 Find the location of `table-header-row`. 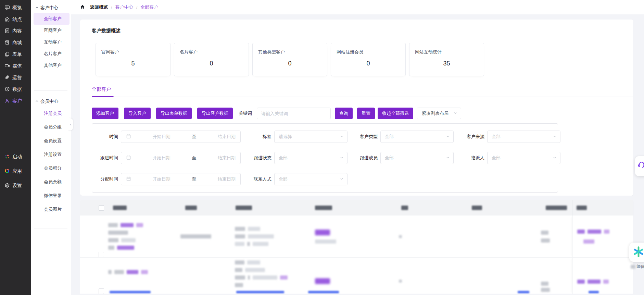

table-header-row is located at coordinates (357, 208).